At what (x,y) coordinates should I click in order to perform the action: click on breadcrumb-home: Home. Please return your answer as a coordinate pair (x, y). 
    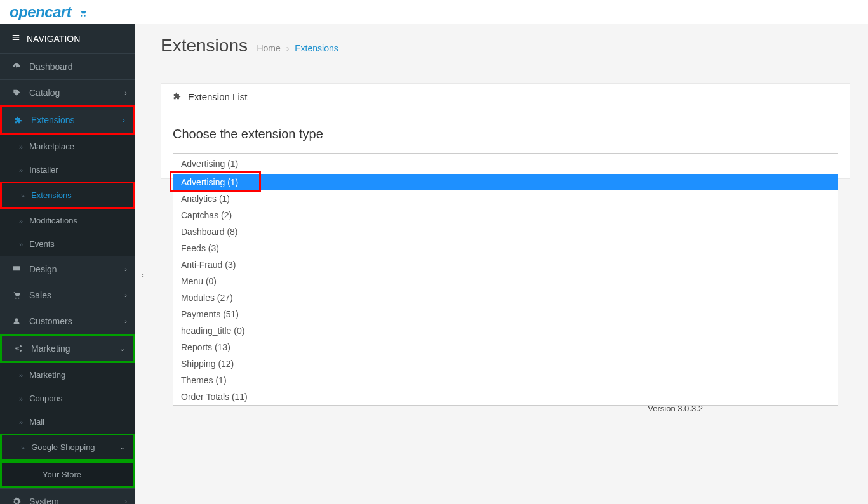
    Looking at the image, I should click on (268, 48).